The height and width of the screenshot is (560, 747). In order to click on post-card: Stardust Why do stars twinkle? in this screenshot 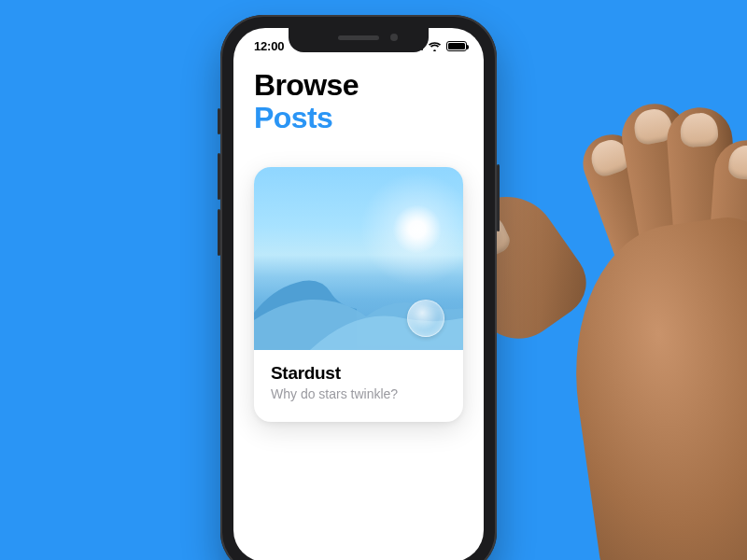, I will do `click(359, 295)`.